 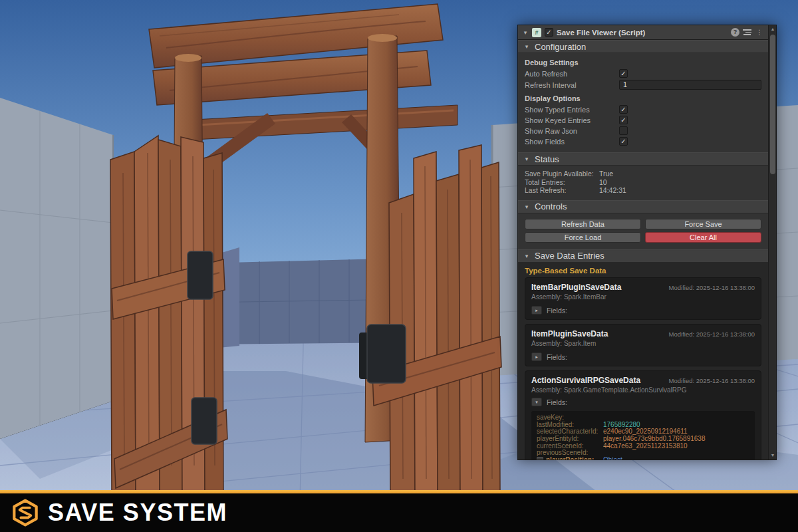 What do you see at coordinates (600, 287) in the screenshot?
I see `entry-name: ItemBarPluginSaveData` at bounding box center [600, 287].